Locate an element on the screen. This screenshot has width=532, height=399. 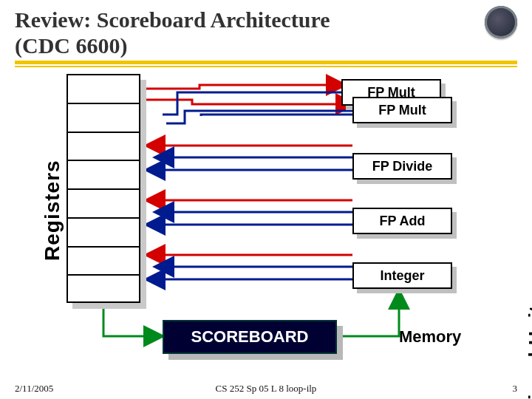
page-title: Review: Scoreboard Architecture (CDC 660… is located at coordinates (266, 33).